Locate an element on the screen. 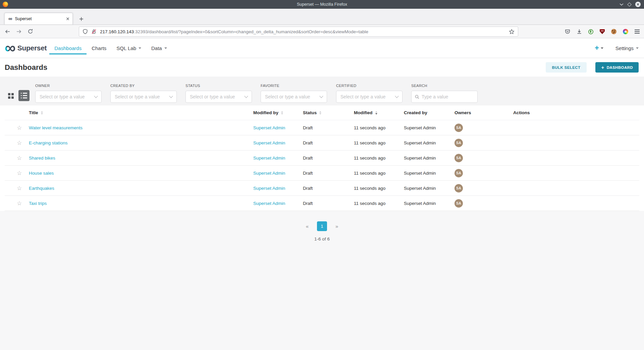 The width and height of the screenshot is (644, 350). card-view-toggle-icon is located at coordinates (11, 96).